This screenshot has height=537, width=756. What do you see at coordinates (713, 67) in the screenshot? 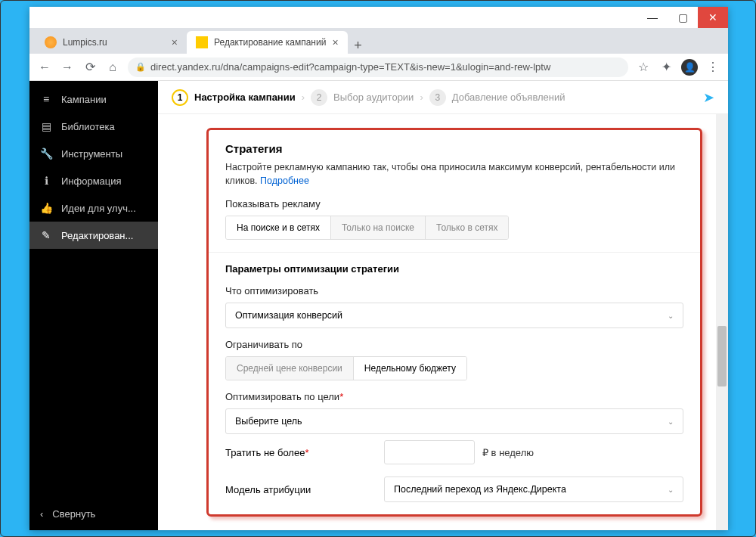
I see `kebab-menu-icon: ⋮` at bounding box center [713, 67].